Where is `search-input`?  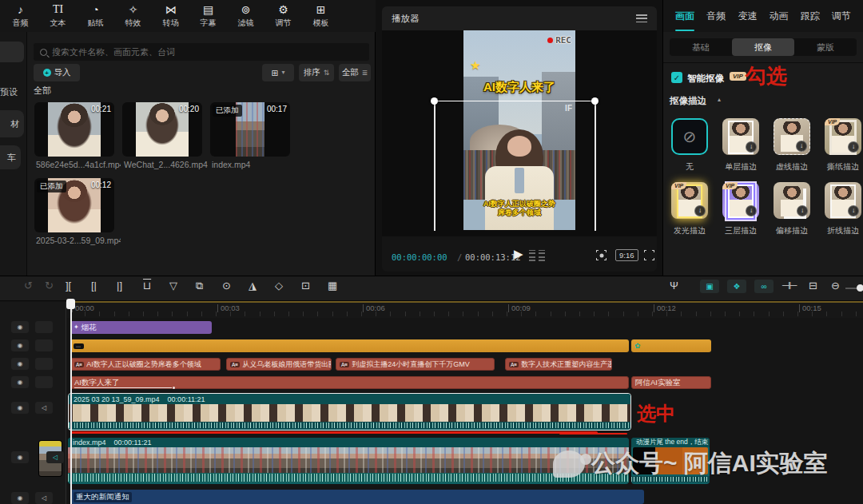 search-input is located at coordinates (208, 52).